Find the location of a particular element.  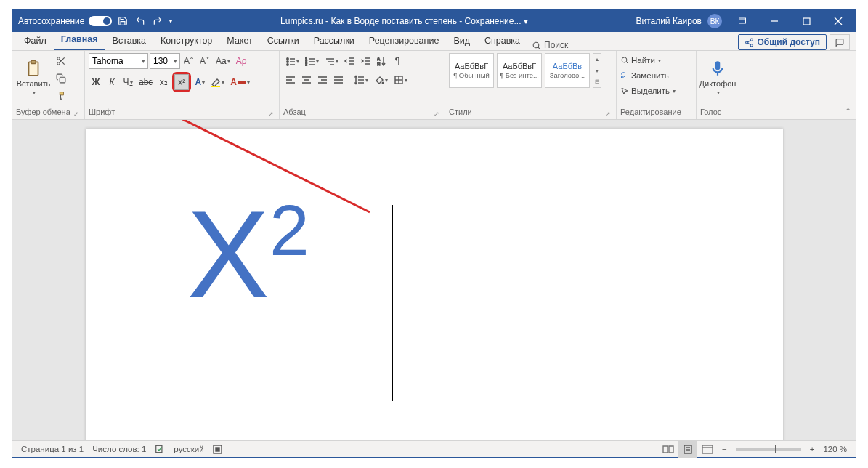

web-layout-button is located at coordinates (707, 449).